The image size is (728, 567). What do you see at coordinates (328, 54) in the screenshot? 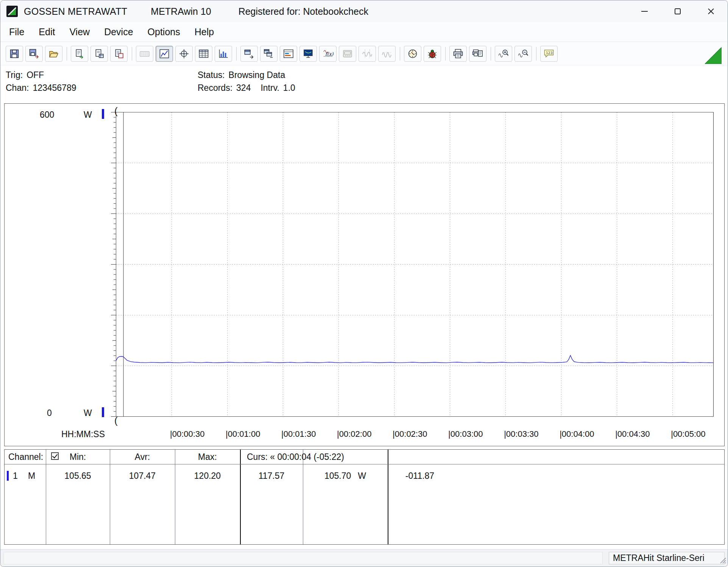
I see `toolbar-function-fx-button: f(x)` at bounding box center [328, 54].